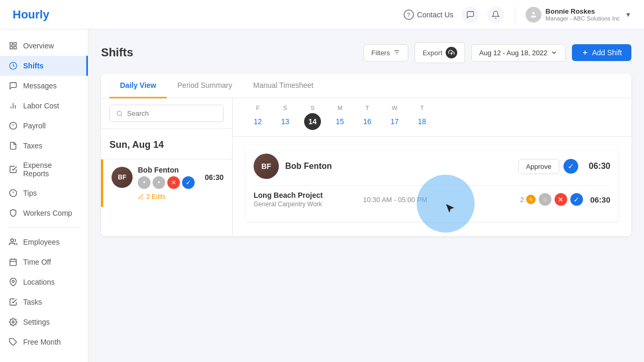 This screenshot has width=644, height=362. I want to click on calendar-day-thu: T 18, so click(422, 117).